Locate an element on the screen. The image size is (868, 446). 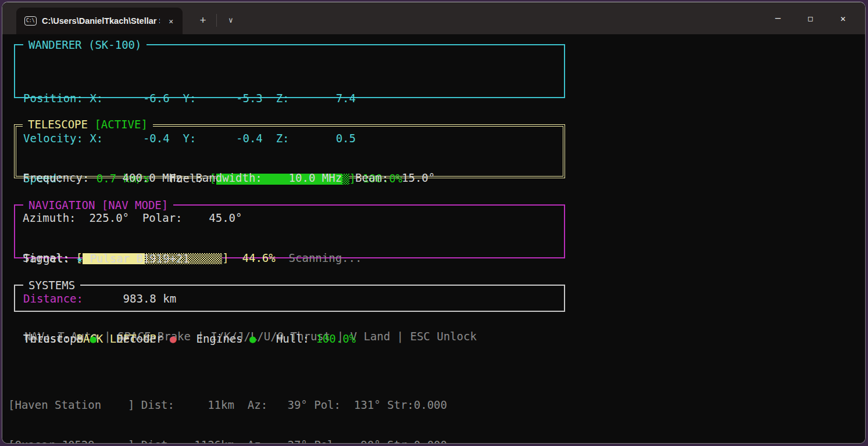
azimuth-row: Azimuth: 225.0° Polar: 45.0° is located at coordinates (294, 218).